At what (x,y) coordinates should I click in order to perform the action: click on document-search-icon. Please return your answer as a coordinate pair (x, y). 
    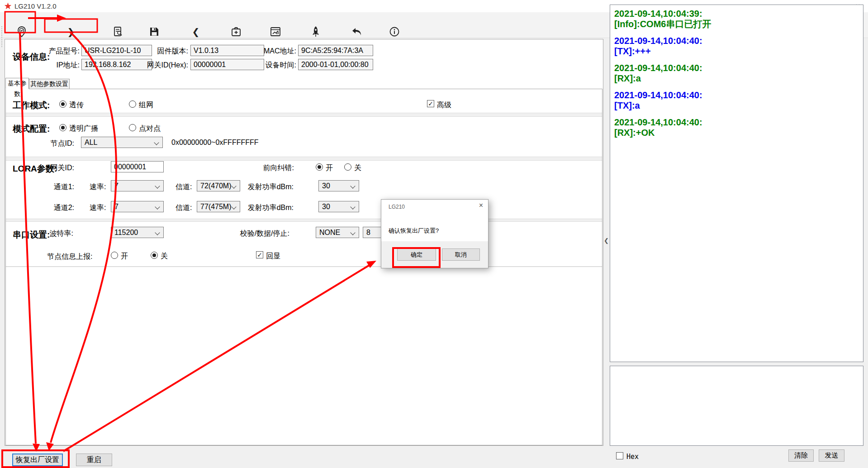
    Looking at the image, I should click on (118, 32).